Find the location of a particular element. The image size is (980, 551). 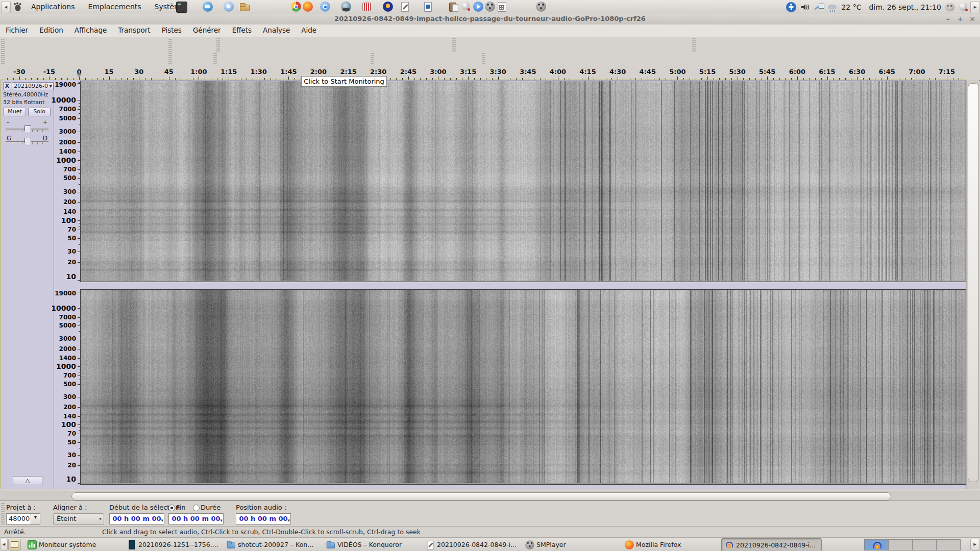

menubar: FichierEditionAffichageTransportPistesGé… is located at coordinates (490, 31).